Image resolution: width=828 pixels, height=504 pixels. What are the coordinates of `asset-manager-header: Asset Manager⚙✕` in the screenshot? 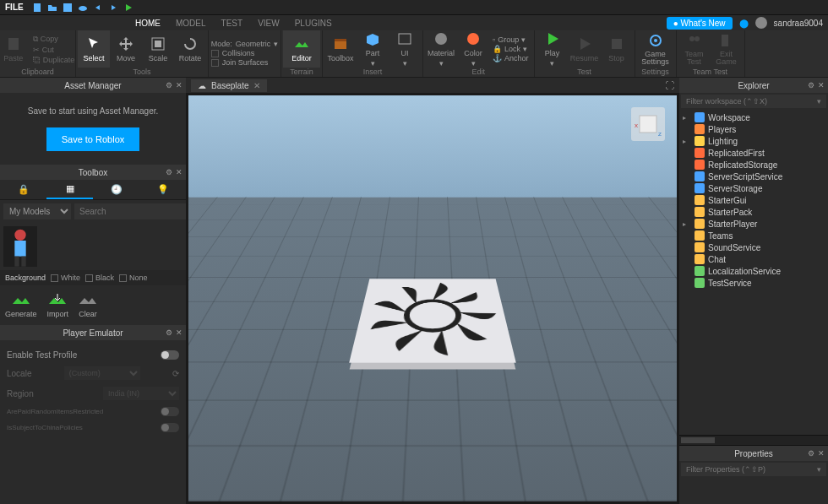 It's located at (93, 85).